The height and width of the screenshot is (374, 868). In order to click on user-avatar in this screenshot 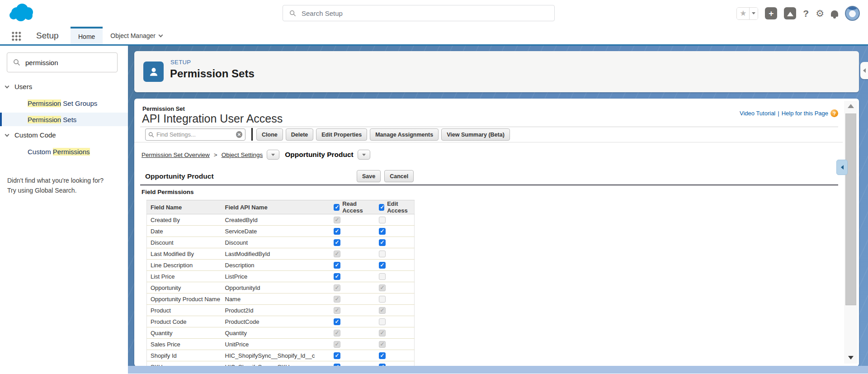, I will do `click(853, 14)`.